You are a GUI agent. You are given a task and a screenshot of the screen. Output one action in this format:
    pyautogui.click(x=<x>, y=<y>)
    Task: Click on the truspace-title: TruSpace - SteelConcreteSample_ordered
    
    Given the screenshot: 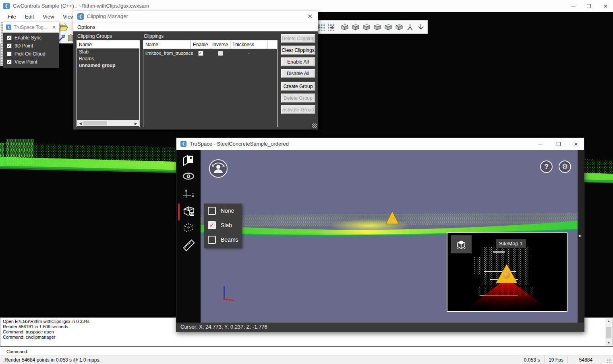 What is the action you would take?
    pyautogui.click(x=239, y=144)
    